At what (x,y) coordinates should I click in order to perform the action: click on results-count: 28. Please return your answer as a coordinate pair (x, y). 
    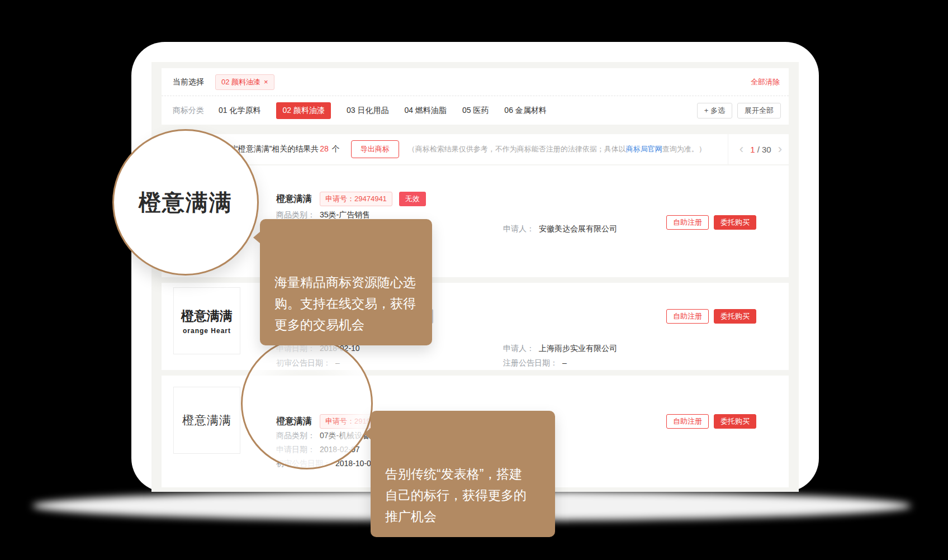
    Looking at the image, I should click on (324, 149).